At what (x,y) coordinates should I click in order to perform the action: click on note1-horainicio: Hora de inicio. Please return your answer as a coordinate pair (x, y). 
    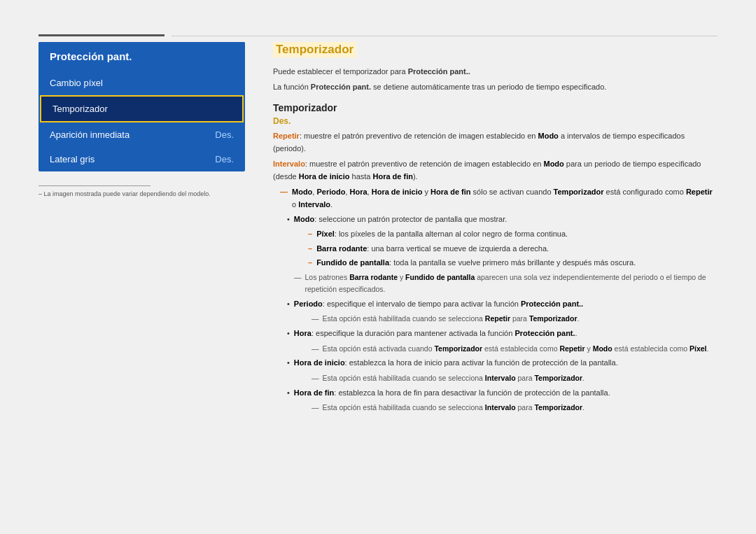
    Looking at the image, I should click on (398, 192).